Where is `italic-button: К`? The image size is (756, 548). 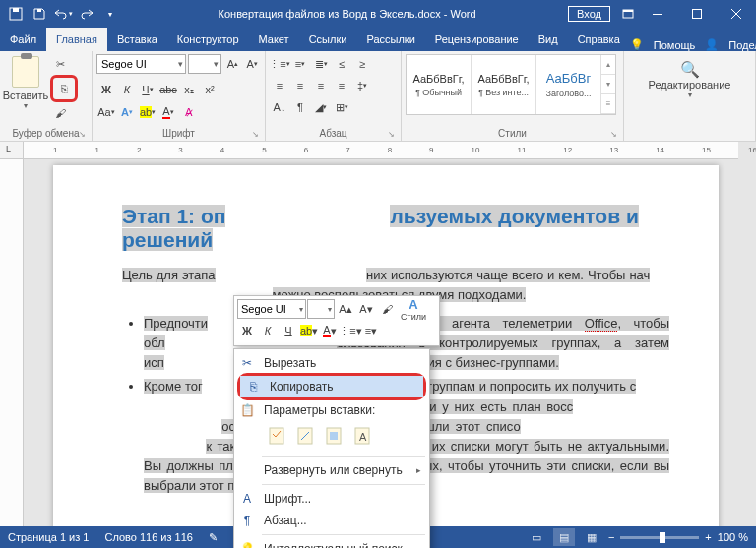
italic-button: К is located at coordinates (127, 90).